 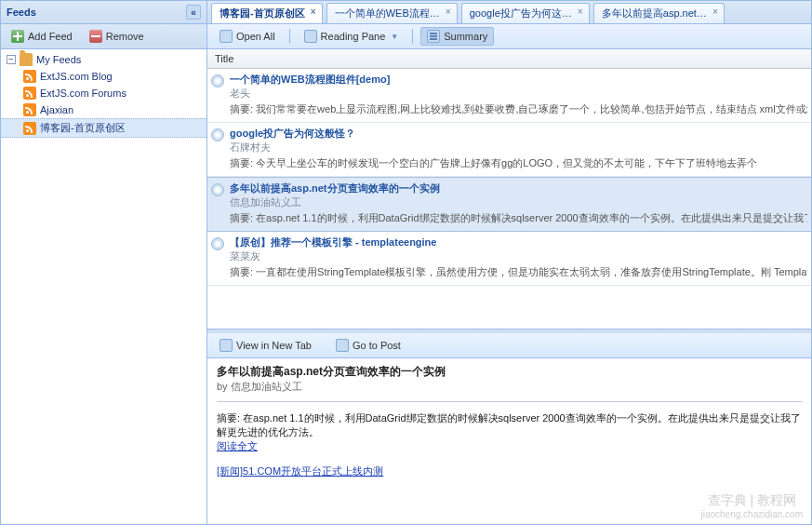 I want to click on grid-row: 一个简单的WEB流程图组件[demo] 老头 摘要: 我们常常要在web上显示流…, so click(x=510, y=96).